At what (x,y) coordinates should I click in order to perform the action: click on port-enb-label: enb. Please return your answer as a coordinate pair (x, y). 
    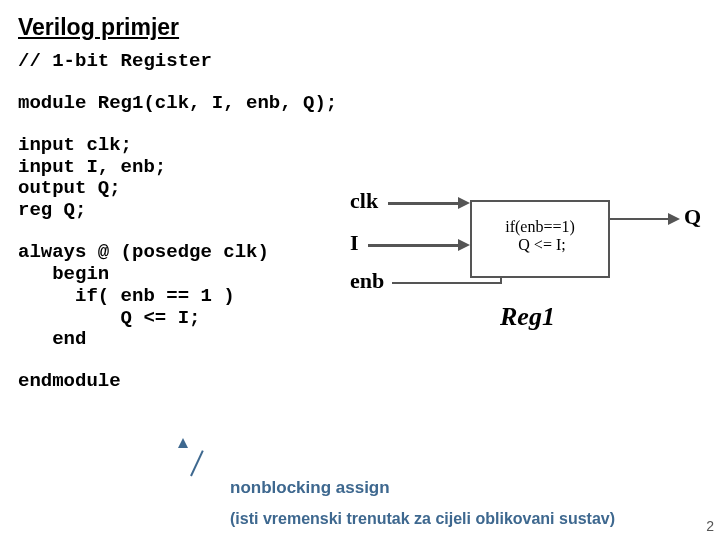
    Looking at the image, I should click on (367, 281).